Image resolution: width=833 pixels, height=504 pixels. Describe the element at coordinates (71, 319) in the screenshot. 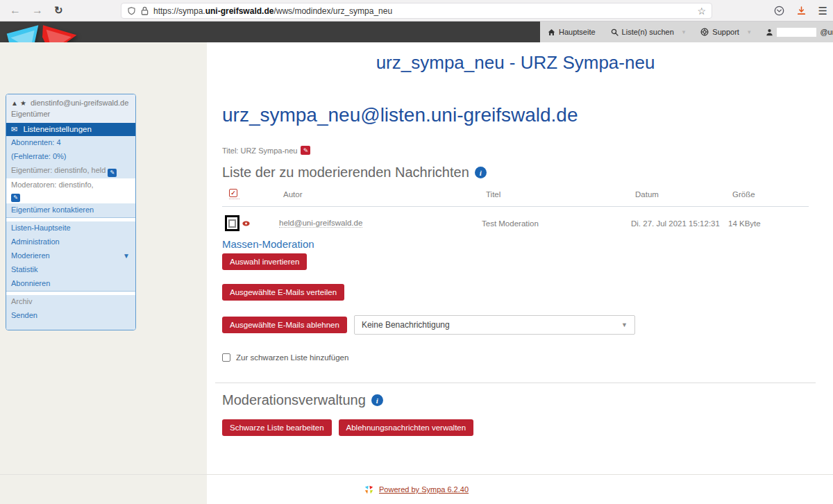

I see `sidebar-item-senden: Senden` at that location.